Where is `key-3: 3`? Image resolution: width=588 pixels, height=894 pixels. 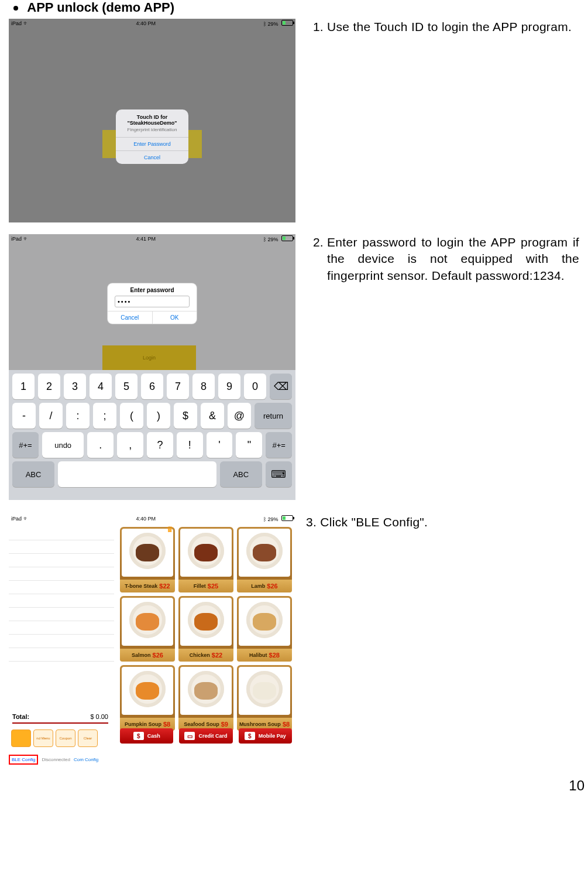 key-3: 3 is located at coordinates (75, 386).